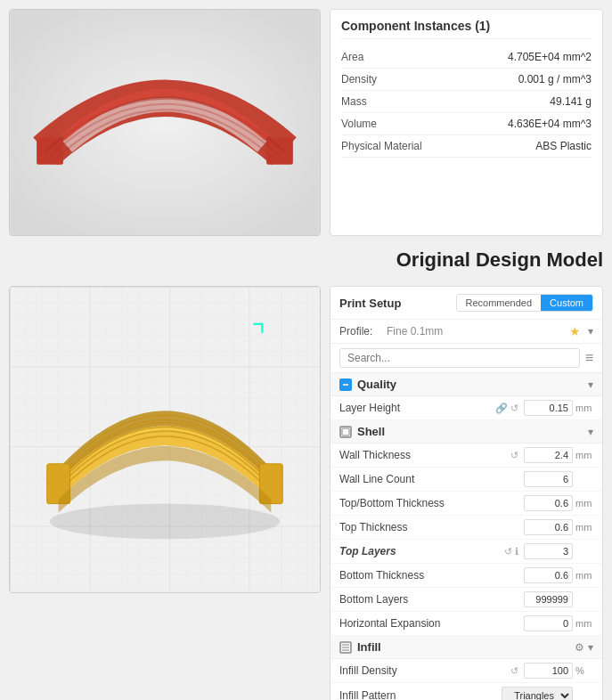 This screenshot has width=612, height=700. What do you see at coordinates (499, 303) in the screenshot?
I see `tab-recommended: Recommended` at bounding box center [499, 303].